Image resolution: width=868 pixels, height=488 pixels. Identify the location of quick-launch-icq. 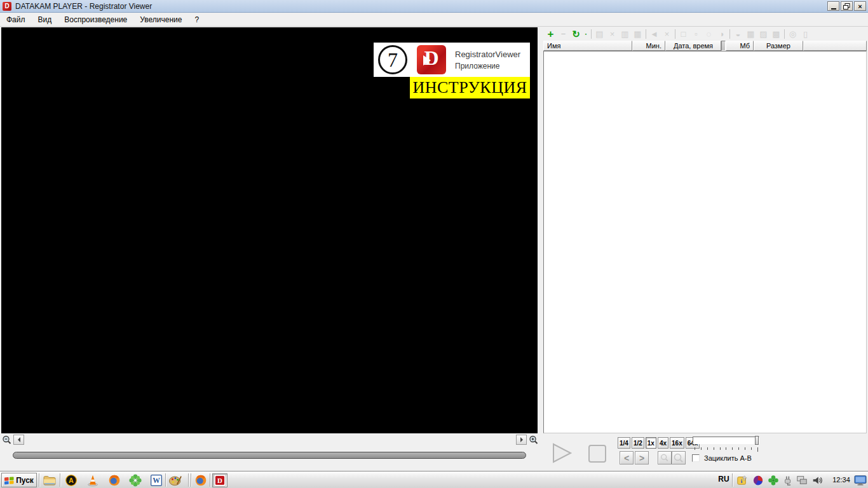
(135, 480).